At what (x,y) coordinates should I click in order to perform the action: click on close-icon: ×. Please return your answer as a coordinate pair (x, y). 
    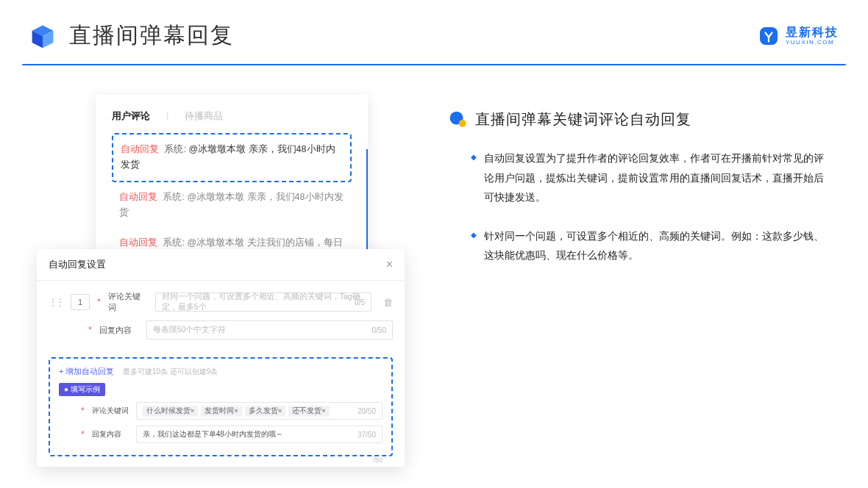
    Looking at the image, I should click on (390, 265).